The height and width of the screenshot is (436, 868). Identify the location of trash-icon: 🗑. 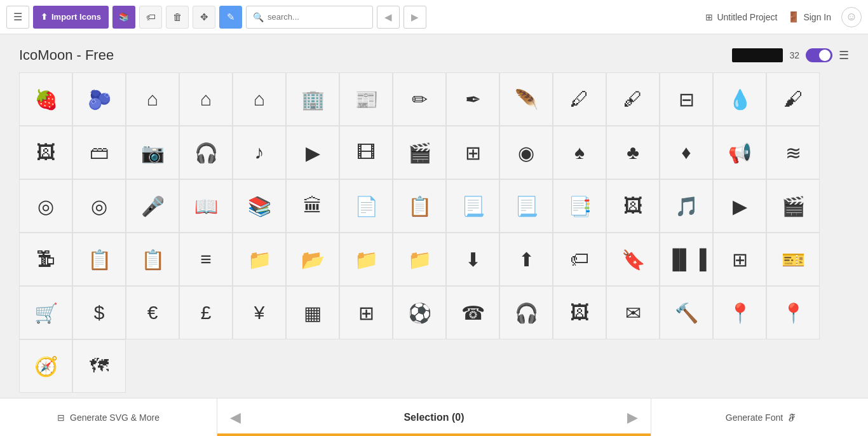
(178, 17).